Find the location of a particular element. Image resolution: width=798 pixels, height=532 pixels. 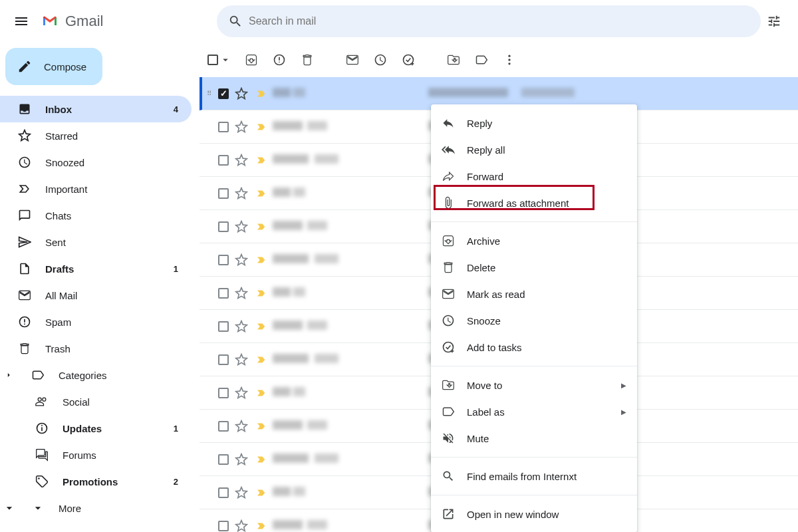

search-options-button is located at coordinates (774, 21).